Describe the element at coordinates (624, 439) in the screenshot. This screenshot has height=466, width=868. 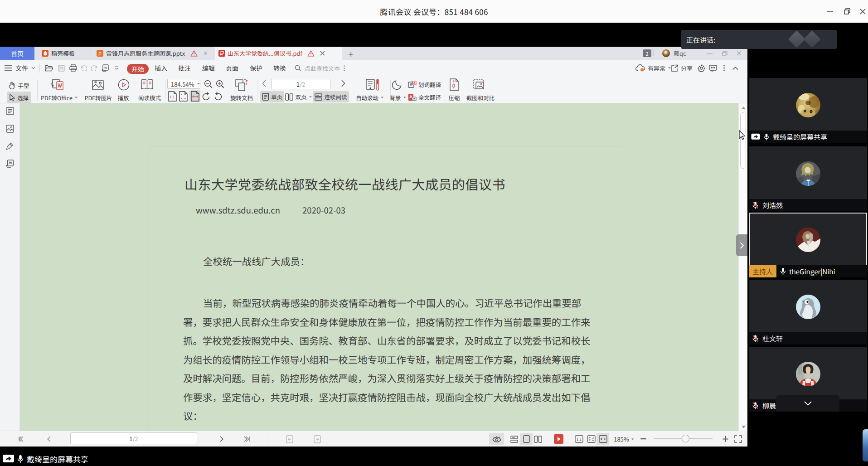
I see `statusbar-zoom-value: 185%` at that location.